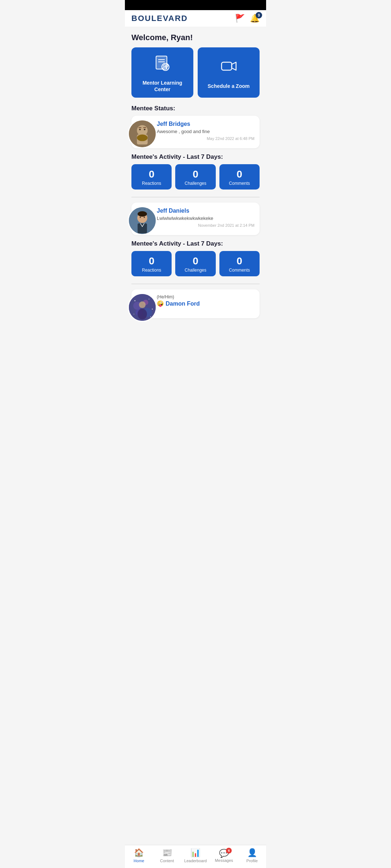 This screenshot has width=391, height=868. What do you see at coordinates (196, 219) in the screenshot?
I see `mentee-card-jeff-daniels: Jeff Daniels Lwlwlwlwkwkekwkwkekeke Nove…` at bounding box center [196, 219].